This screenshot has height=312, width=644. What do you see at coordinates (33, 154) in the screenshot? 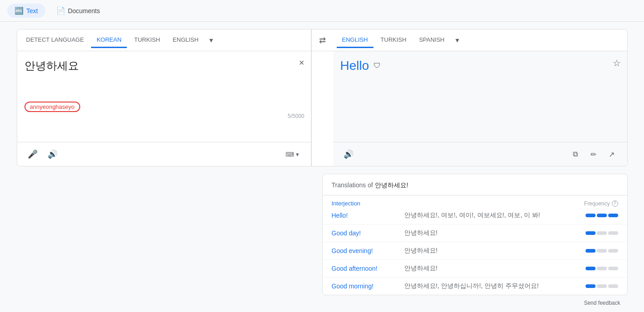
I see `mic-icon: 🎤` at bounding box center [33, 154].